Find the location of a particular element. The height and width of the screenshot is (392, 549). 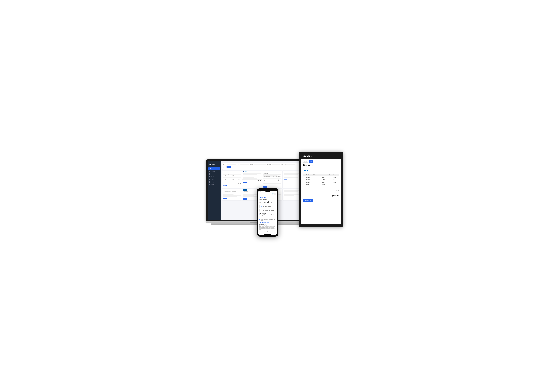

phone-google-signup-btn: G Sign up with Google is located at coordinates (267, 206).